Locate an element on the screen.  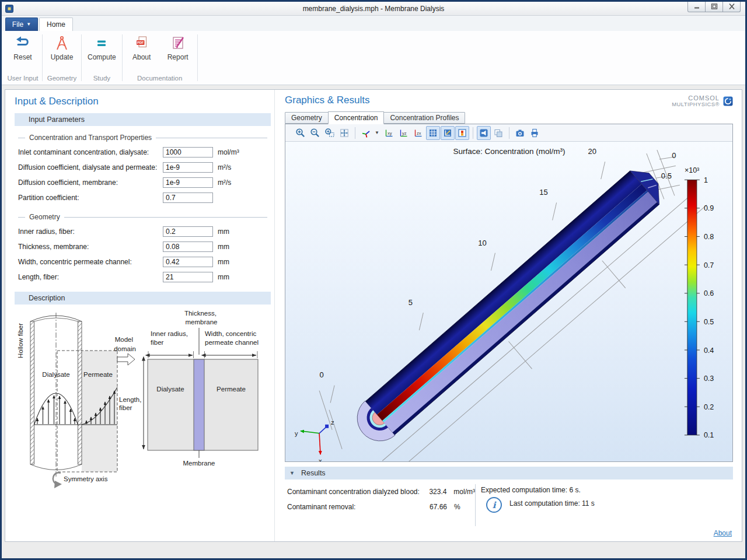
tab-concentration: Concentration is located at coordinates (356, 118).